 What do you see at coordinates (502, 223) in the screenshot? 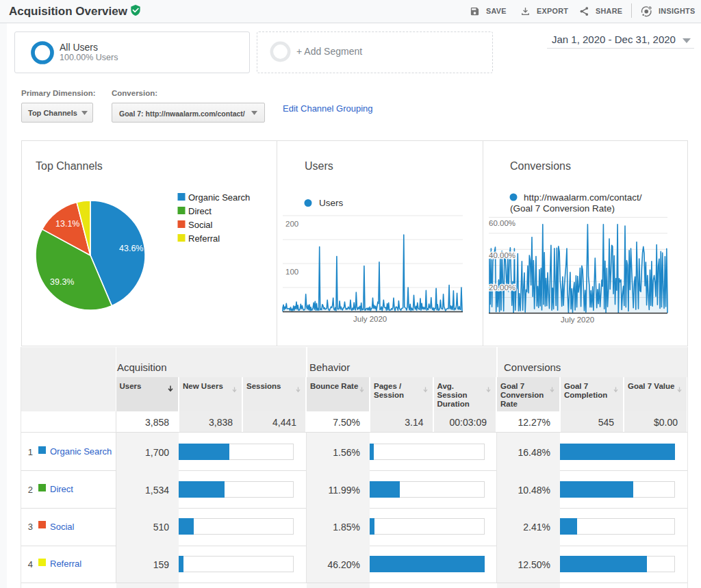
I see `svg-text: 60.00%` at bounding box center [502, 223].